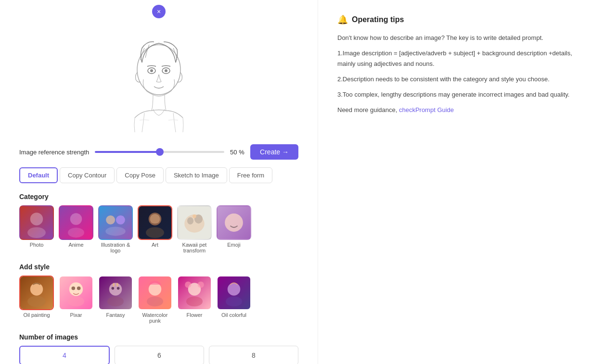 Image resolution: width=604 pixels, height=364 pixels. Describe the element at coordinates (155, 300) in the screenshot. I see `style-item-watercolor: Watercolor punk` at that location.